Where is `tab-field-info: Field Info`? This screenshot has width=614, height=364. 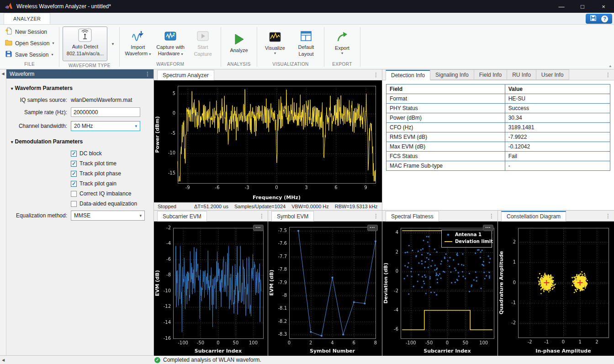
tab-field-info: Field Info is located at coordinates (491, 75).